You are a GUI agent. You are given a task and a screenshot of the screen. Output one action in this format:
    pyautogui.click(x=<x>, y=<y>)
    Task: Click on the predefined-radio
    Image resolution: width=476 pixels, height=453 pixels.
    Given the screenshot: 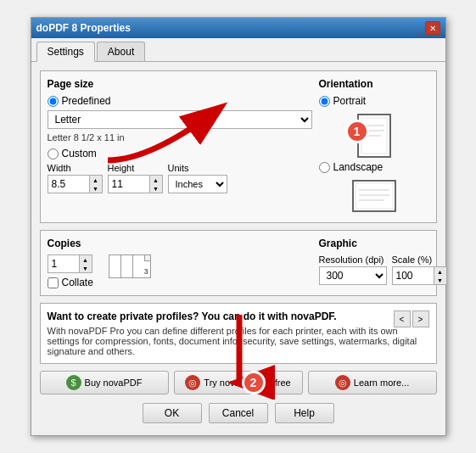 What is the action you would take?
    pyautogui.click(x=53, y=102)
    